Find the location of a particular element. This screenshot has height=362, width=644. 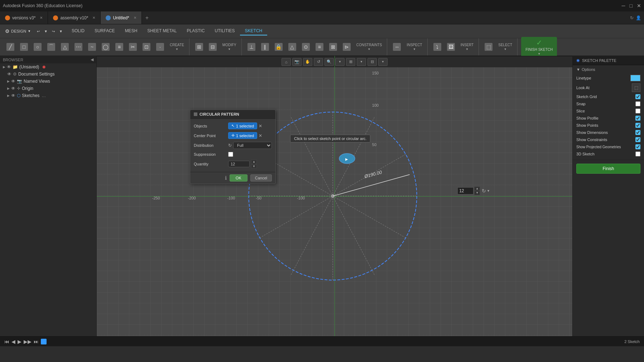

tab-mesh: MESH is located at coordinates (131, 31).